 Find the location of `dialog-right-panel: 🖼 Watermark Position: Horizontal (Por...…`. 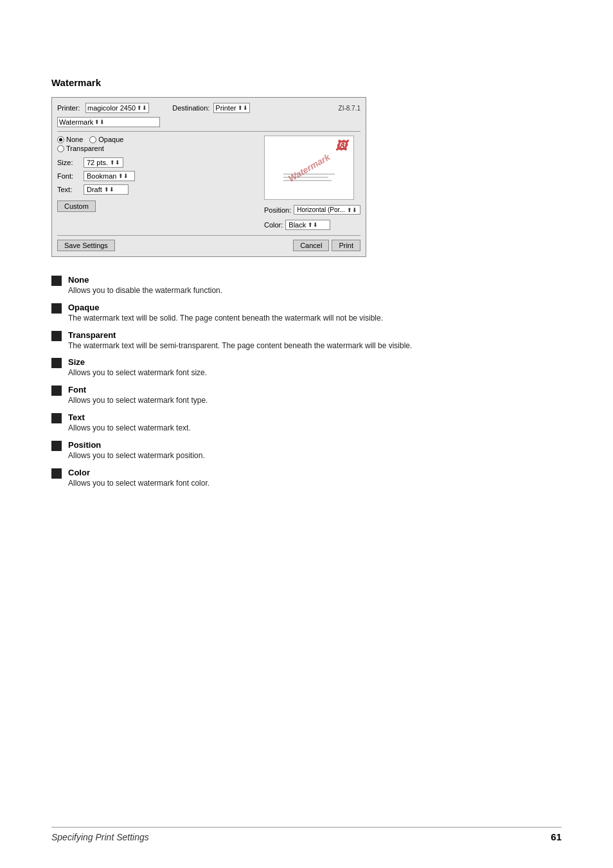

dialog-right-panel: 🖼 Watermark Position: Horizontal (Por...… is located at coordinates (312, 182).